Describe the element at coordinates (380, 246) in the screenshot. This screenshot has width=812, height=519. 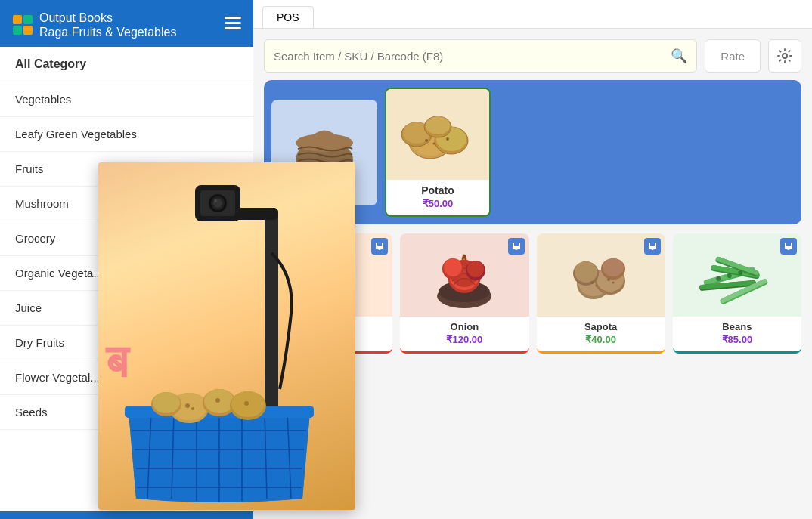
I see `save-badge-carrot` at that location.